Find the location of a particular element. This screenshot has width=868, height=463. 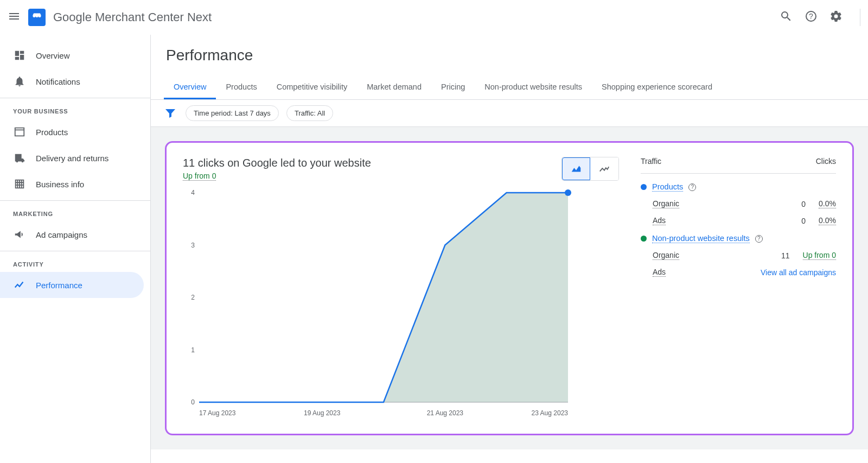

dashboard-icon is located at coordinates (20, 55).